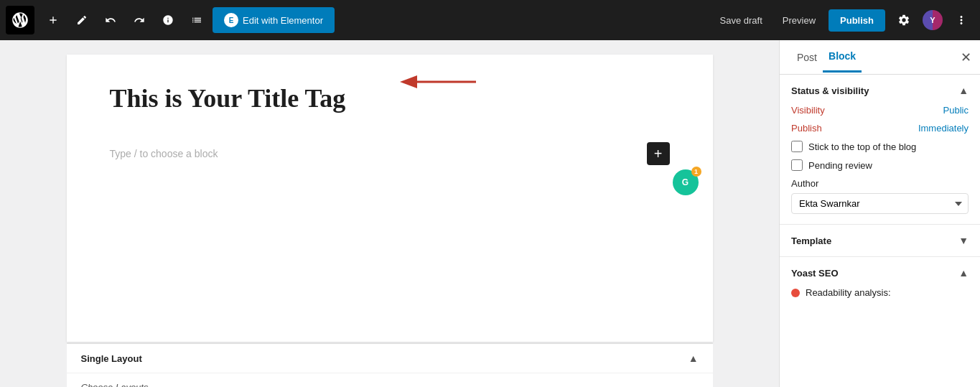 Image resolution: width=980 pixels, height=387 pixels. I want to click on author-field: Author Ekta Swarnkar, so click(880, 196).